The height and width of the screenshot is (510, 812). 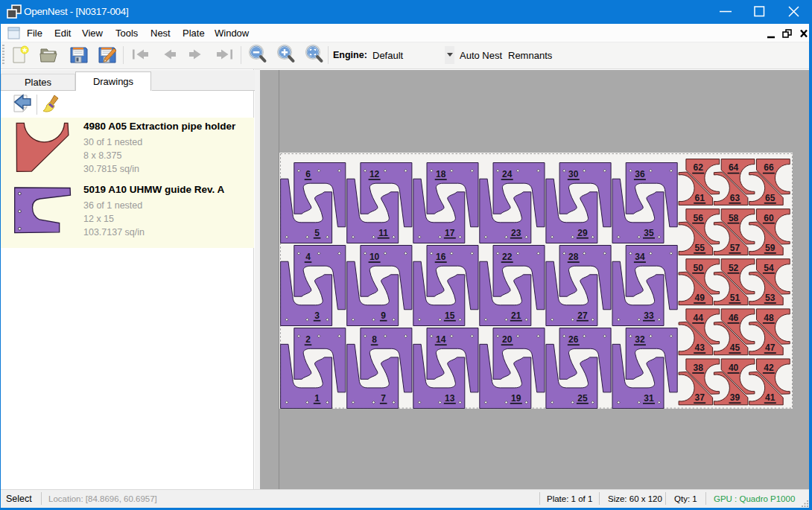 What do you see at coordinates (583, 398) in the screenshot?
I see `svg-text: 25` at bounding box center [583, 398].